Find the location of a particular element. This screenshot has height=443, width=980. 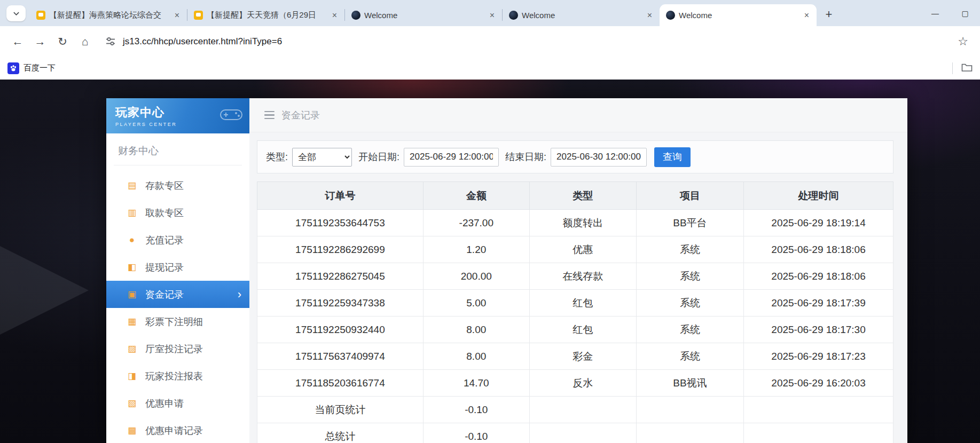

sidebar-item-withdraw: ▥ 取款专区 is located at coordinates (178, 212).